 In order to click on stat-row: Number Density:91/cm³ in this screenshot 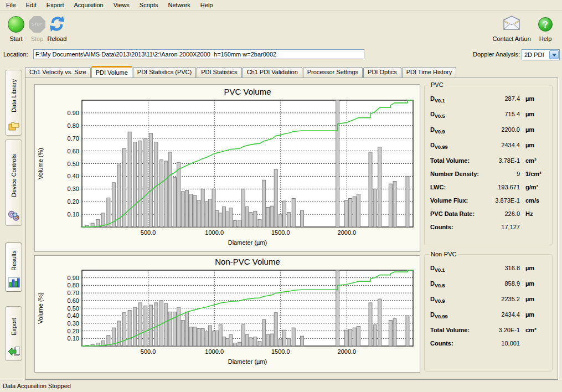, I will do `click(489, 177)`.